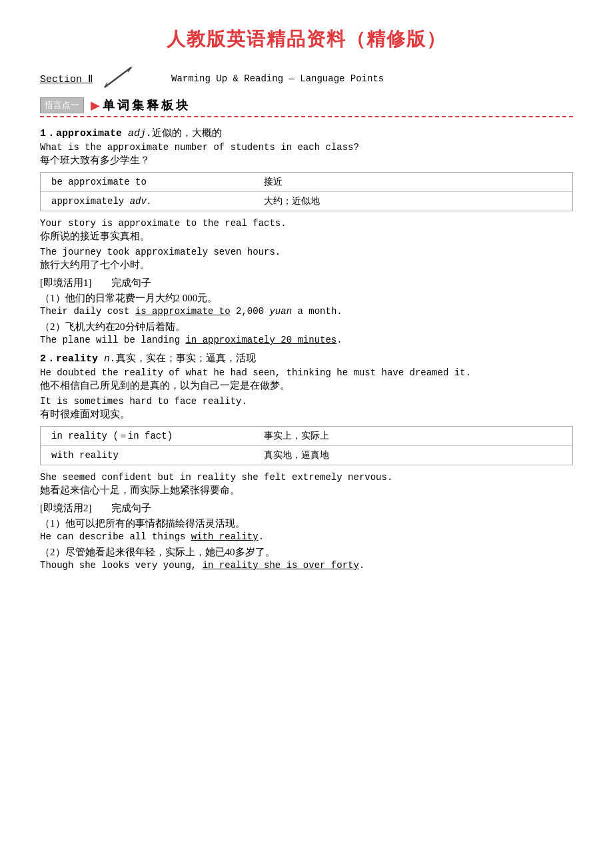 The image size is (613, 868). What do you see at coordinates (306, 552) in the screenshot?
I see `entry-2-practice-2-cn: （2）尽管她看起来很年轻，实际上，她已40多岁了。` at bounding box center [306, 552].